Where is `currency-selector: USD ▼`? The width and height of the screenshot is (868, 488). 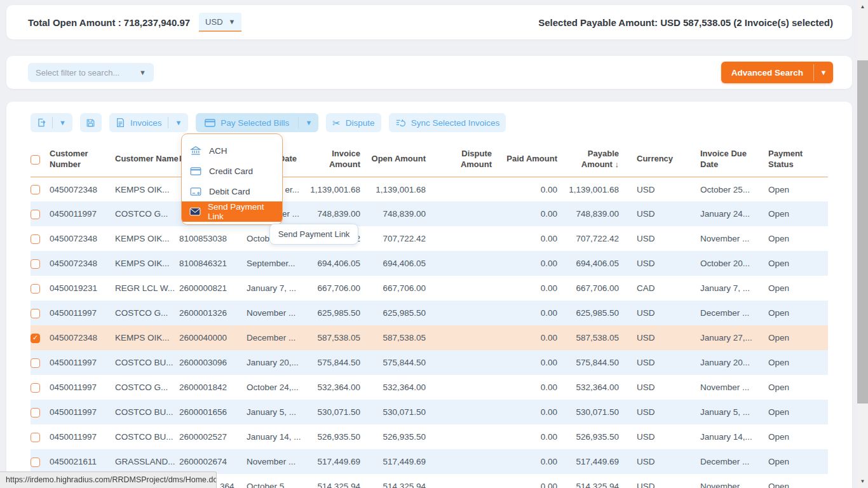
currency-selector: USD ▼ is located at coordinates (220, 22).